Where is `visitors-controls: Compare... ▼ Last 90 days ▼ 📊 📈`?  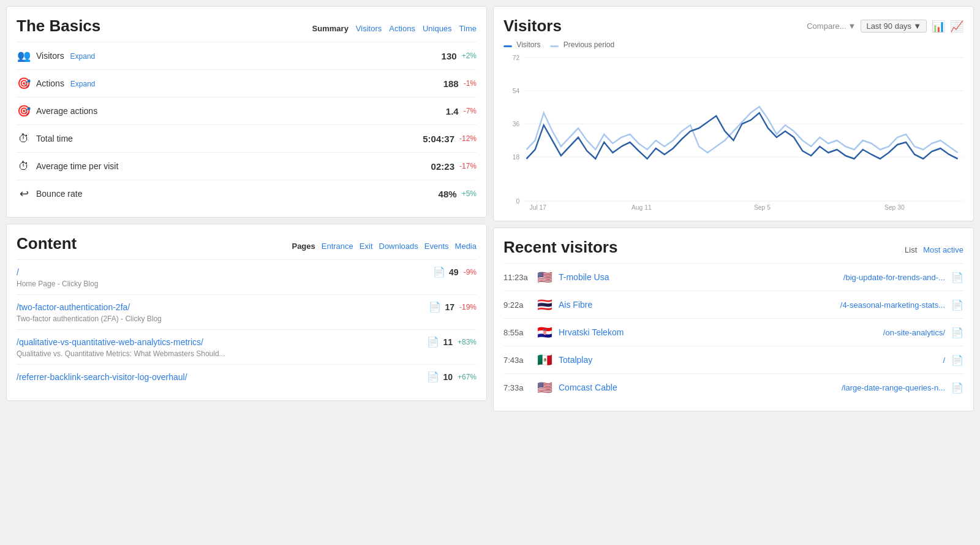
visitors-controls: Compare... ▼ Last 90 days ▼ 📊 📈 is located at coordinates (885, 26).